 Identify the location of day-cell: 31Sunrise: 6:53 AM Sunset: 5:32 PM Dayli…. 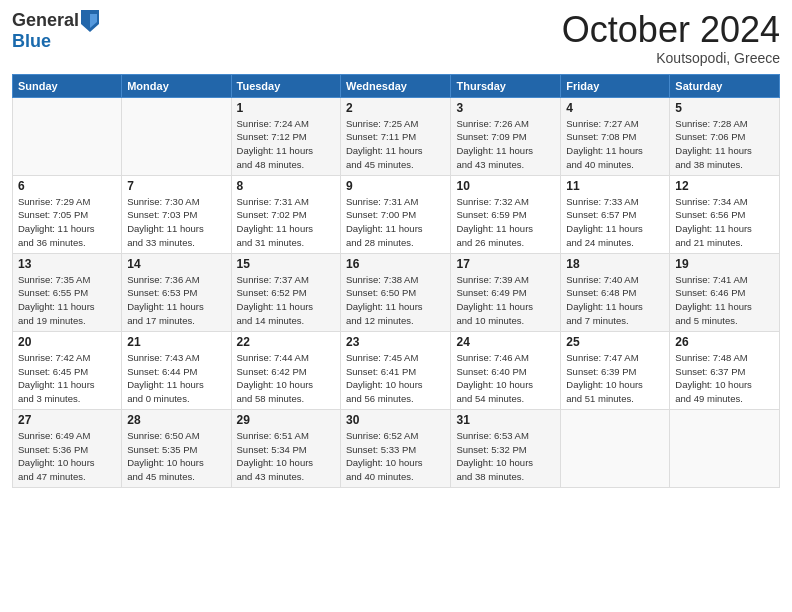
(506, 448).